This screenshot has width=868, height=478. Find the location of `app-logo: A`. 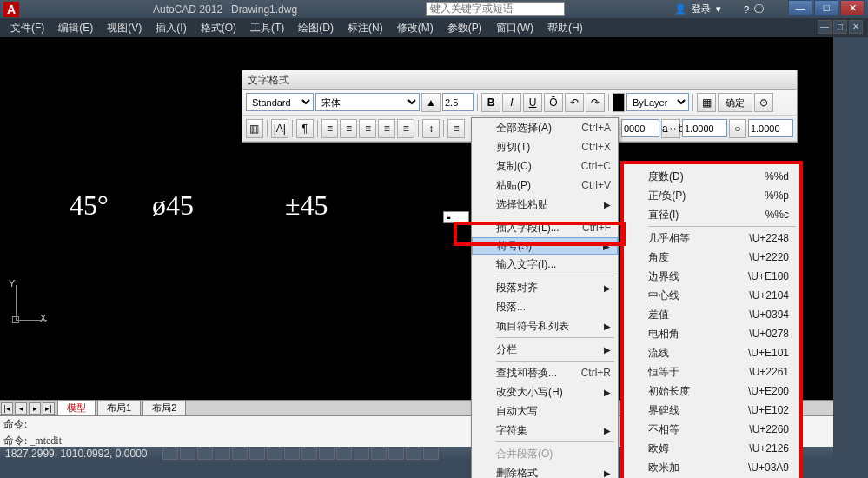

app-logo: A is located at coordinates (11, 10).